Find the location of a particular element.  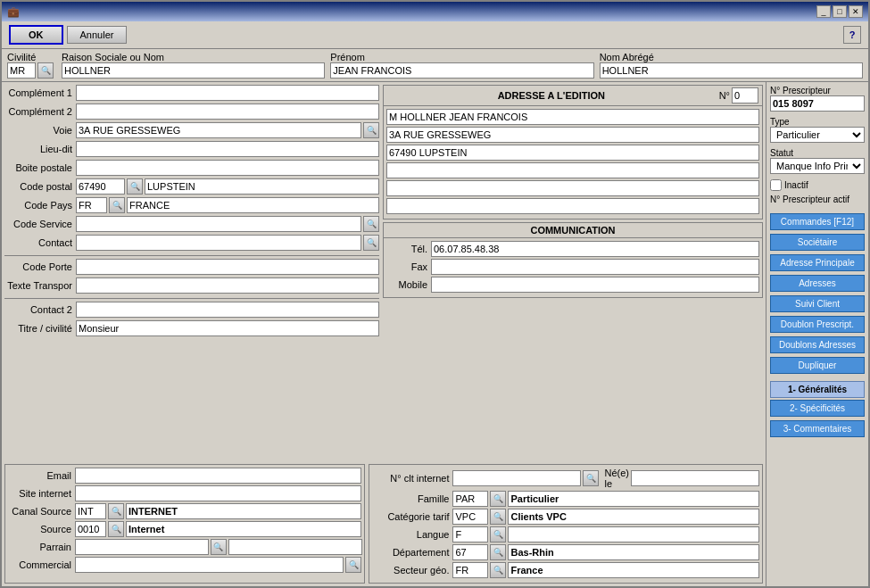

code-pays-input is located at coordinates (91, 205).